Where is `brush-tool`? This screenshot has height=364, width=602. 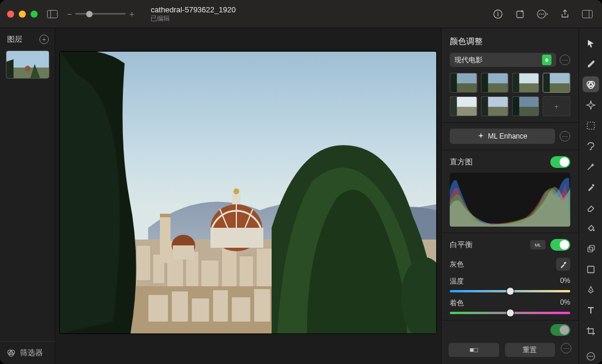 brush-tool is located at coordinates (591, 63).